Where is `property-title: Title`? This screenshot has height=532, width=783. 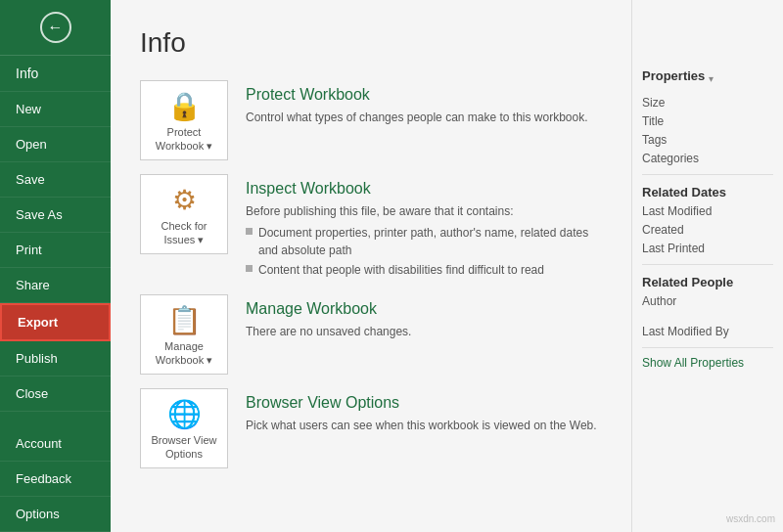
property-title: Title is located at coordinates (708, 121).